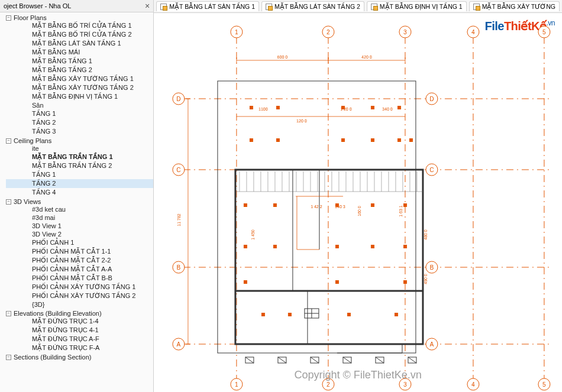  What do you see at coordinates (79, 105) in the screenshot?
I see `tree-item: Sân` at bounding box center [79, 105].